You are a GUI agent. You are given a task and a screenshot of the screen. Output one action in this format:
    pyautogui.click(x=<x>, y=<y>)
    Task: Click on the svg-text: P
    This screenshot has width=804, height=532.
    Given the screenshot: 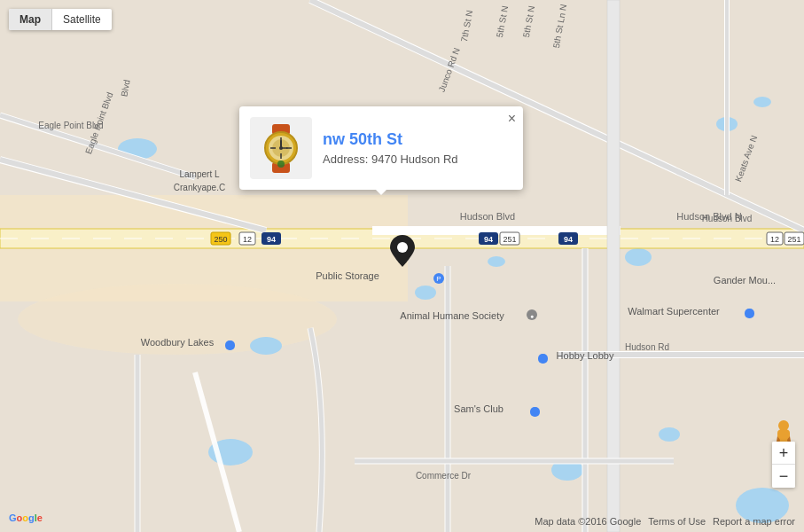 What is the action you would take?
    pyautogui.click(x=438, y=278)
    